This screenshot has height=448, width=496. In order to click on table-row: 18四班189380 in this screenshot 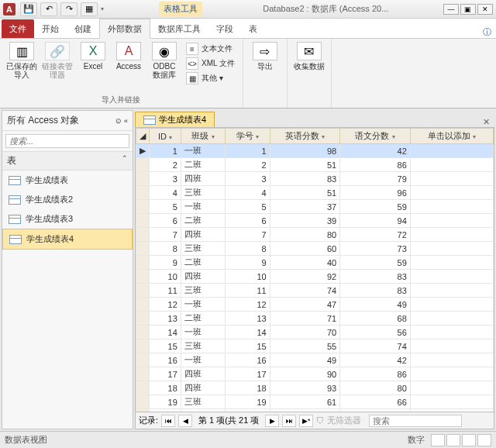, I will do `click(315, 388)`.